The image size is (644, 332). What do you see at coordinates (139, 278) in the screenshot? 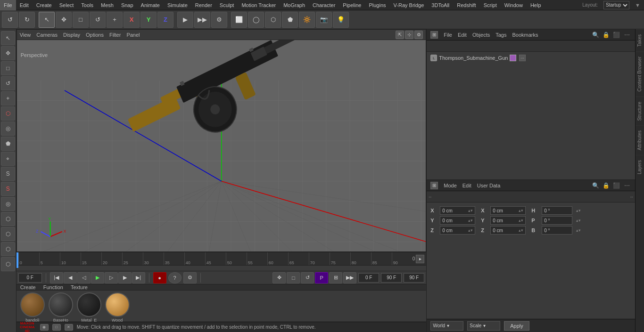
I see `frame-step-fwd-btn: ▶|` at bounding box center [139, 278].